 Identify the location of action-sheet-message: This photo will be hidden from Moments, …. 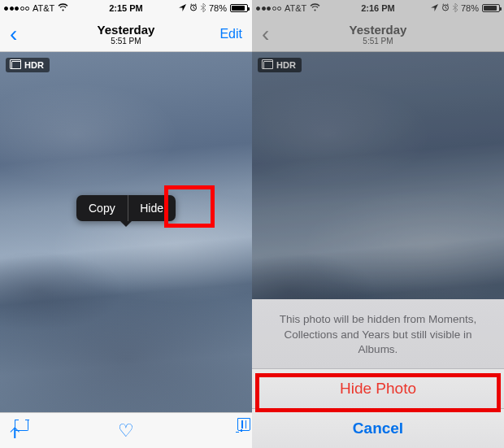
(378, 334).